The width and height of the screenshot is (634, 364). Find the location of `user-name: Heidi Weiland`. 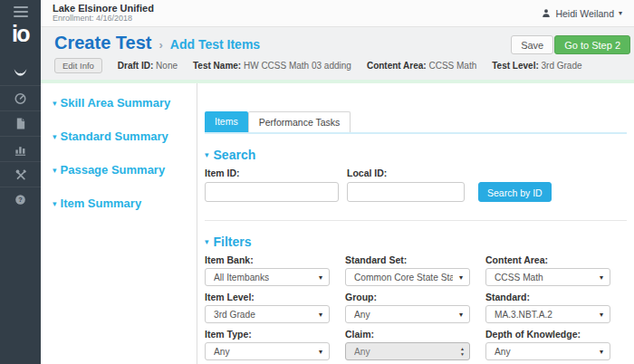

user-name: Heidi Weiland is located at coordinates (585, 14).